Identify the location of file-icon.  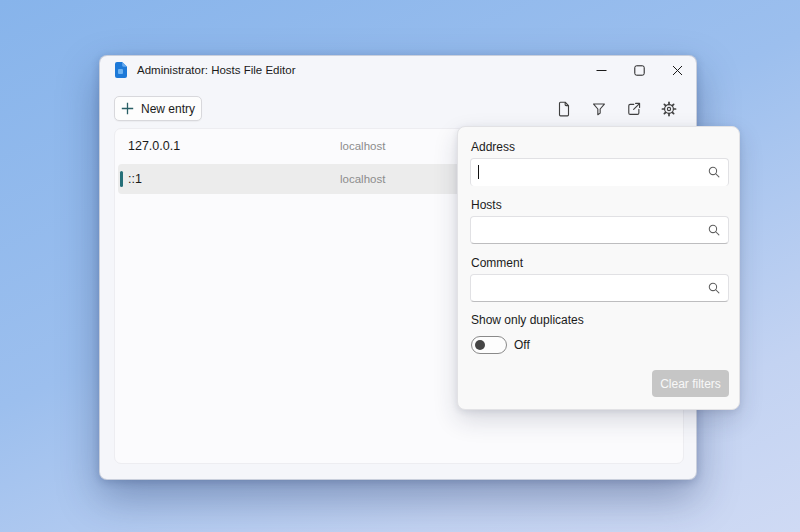
(564, 109).